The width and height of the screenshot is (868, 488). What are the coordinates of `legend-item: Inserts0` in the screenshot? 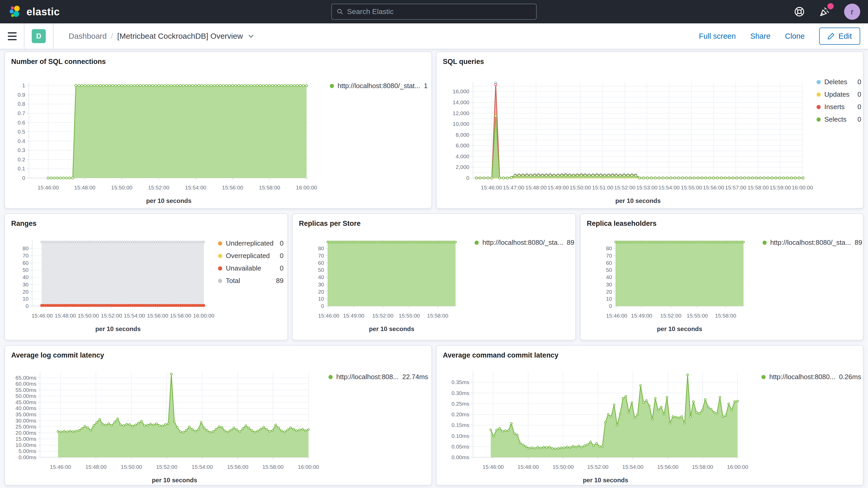 It's located at (839, 107).